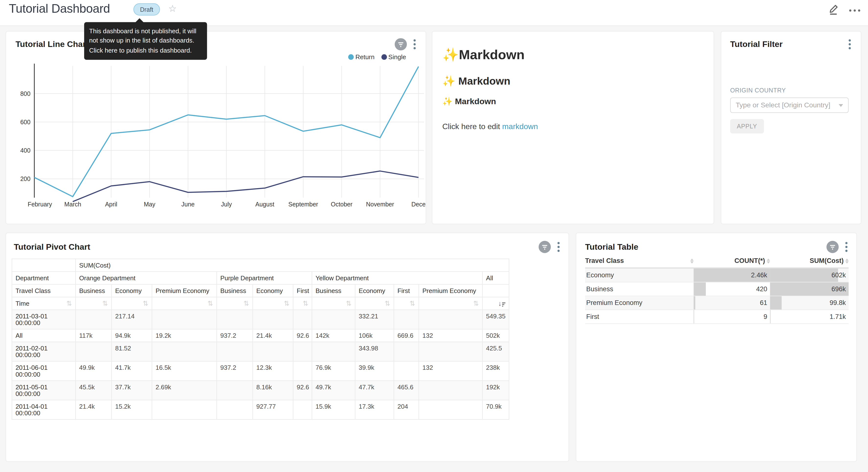 The width and height of the screenshot is (868, 472). I want to click on chevron-down-icon, so click(841, 105).